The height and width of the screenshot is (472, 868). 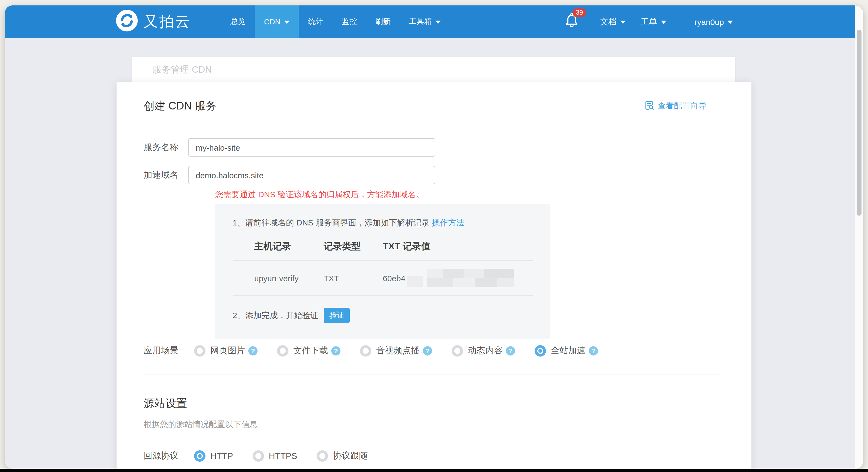 I want to click on config-wizard-link: 查看配置向导, so click(x=676, y=106).